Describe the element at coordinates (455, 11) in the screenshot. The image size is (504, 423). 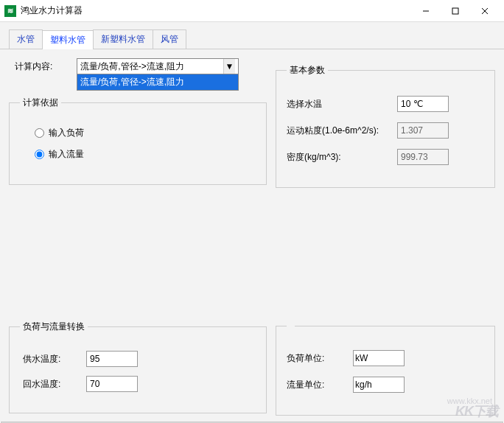
I see `maximize-button` at that location.